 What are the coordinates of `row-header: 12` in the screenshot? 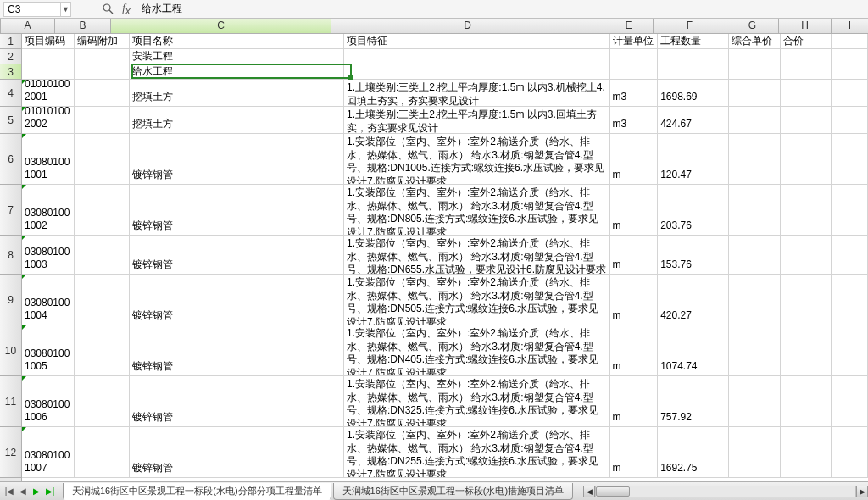 It's located at (10, 453).